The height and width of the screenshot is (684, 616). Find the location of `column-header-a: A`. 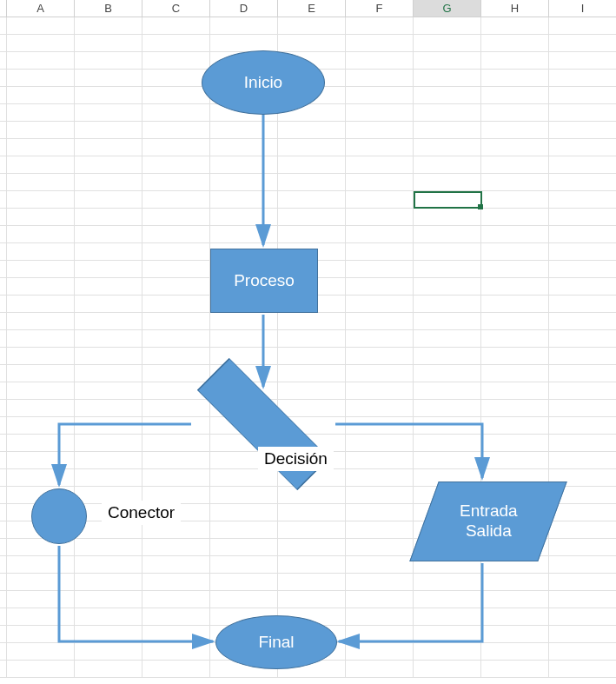

column-header-a: A is located at coordinates (41, 9).